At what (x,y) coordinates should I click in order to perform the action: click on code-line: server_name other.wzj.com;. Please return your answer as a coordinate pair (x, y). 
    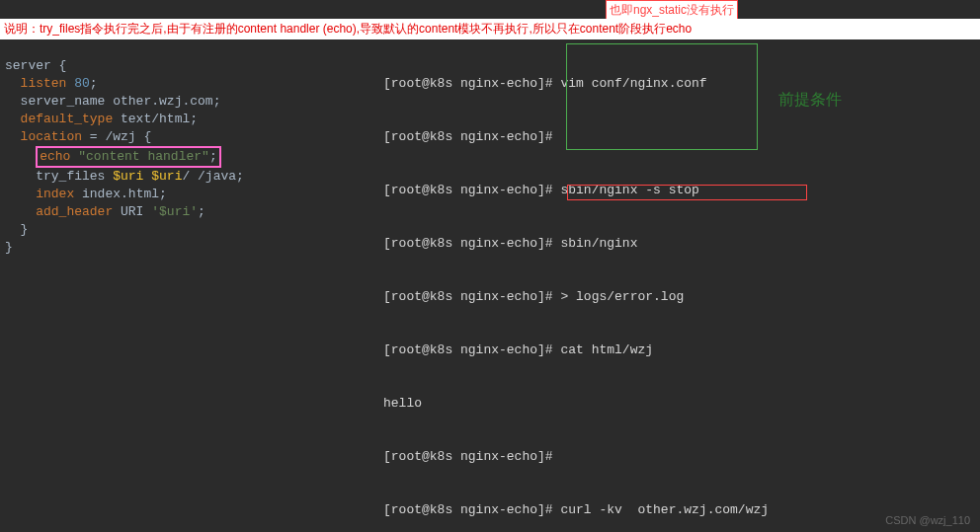
    Looking at the image, I should click on (188, 102).